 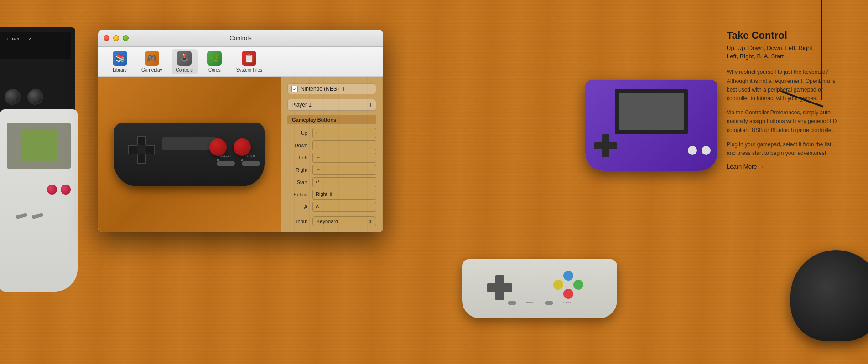 What do you see at coordinates (692, 150) in the screenshot?
I see `gba-btn-b` at bounding box center [692, 150].